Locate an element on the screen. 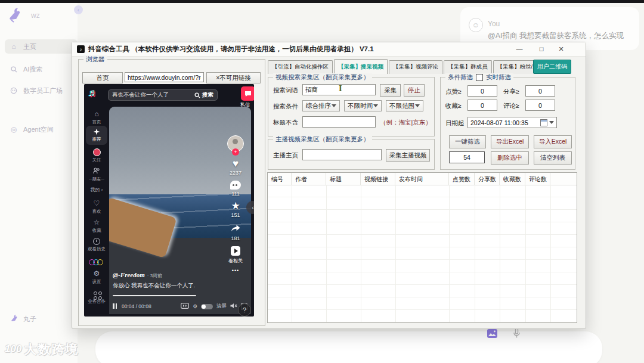 This screenshot has width=644, height=363. col-header: 视频链接 is located at coordinates (378, 179).